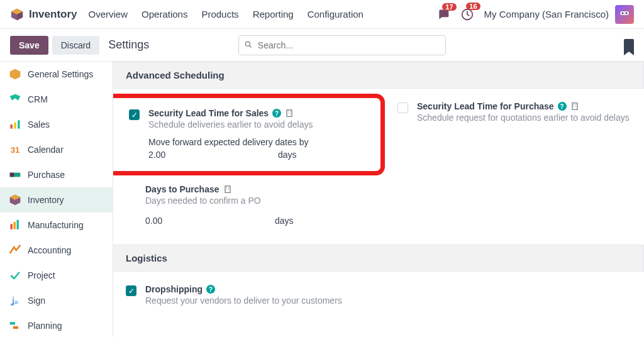  What do you see at coordinates (244, 301) in the screenshot?
I see `setting-sub: Request your vendors to deliver to your …` at bounding box center [244, 301].